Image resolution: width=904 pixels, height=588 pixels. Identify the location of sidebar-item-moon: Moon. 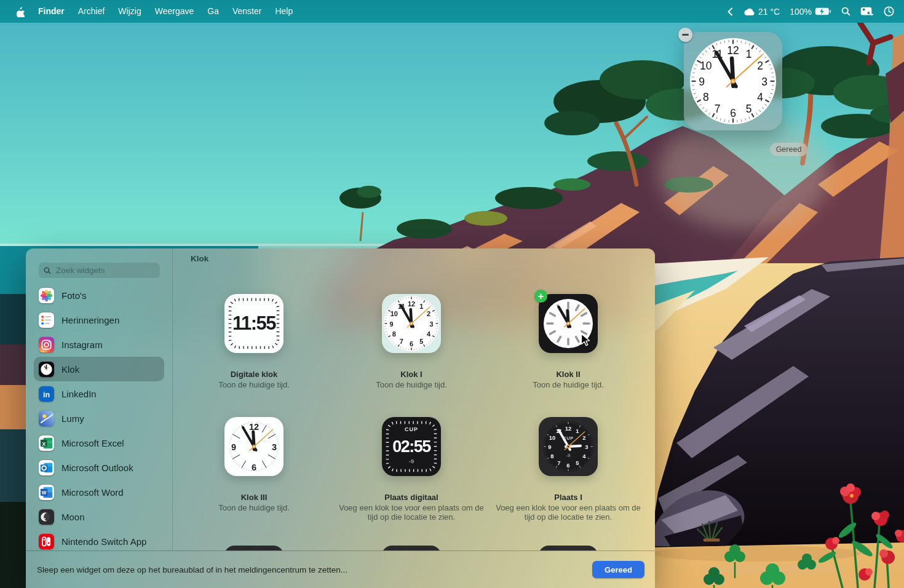
(99, 517).